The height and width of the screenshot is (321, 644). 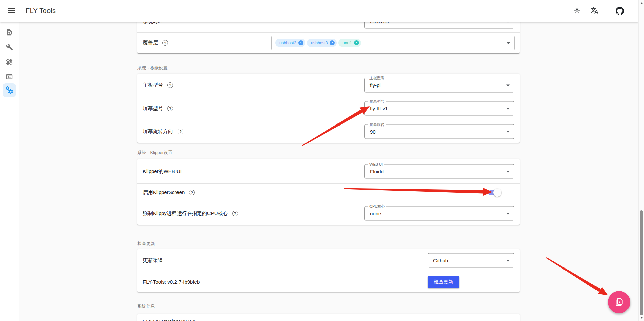 What do you see at coordinates (444, 282) in the screenshot?
I see `check-update-button: 检查更新` at bounding box center [444, 282].